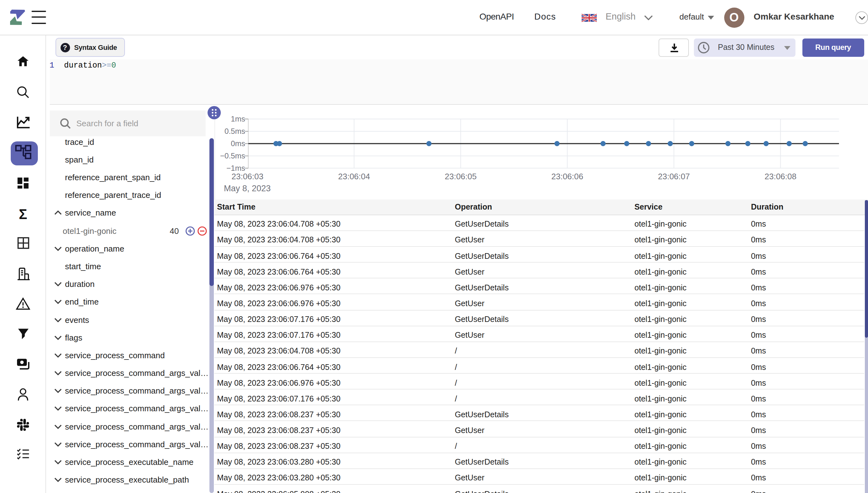 This screenshot has width=868, height=493. I want to click on svg-text: 23:06:07, so click(674, 176).